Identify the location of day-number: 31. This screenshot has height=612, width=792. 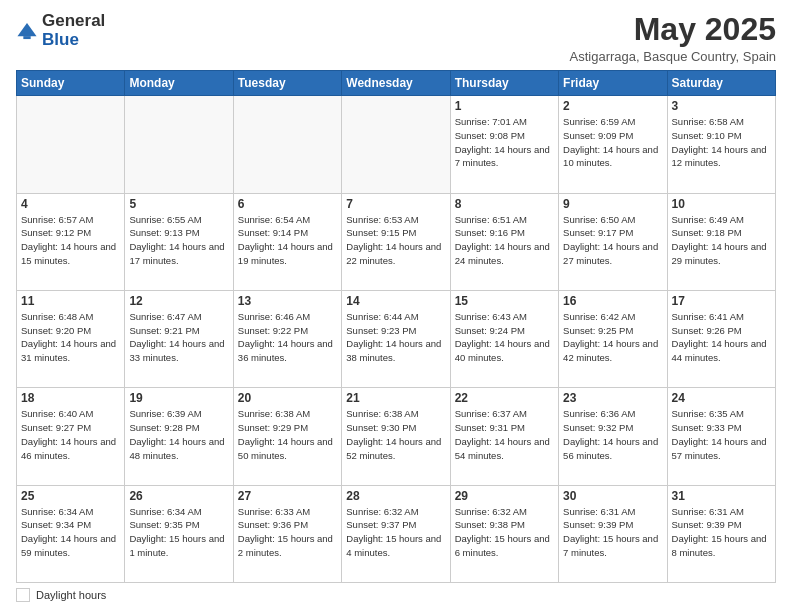
(722, 496).